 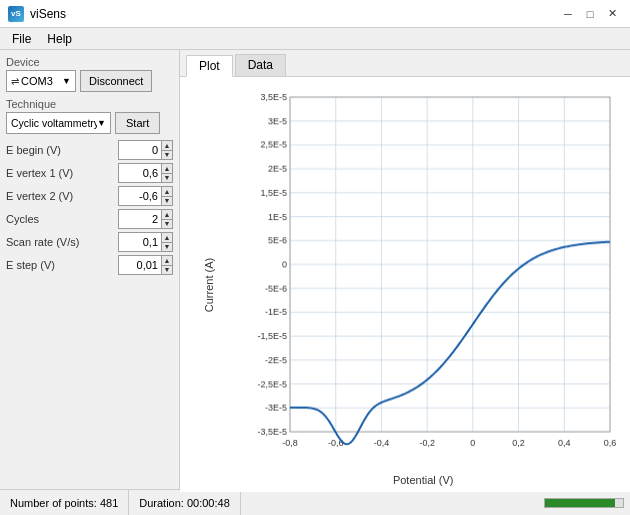 I want to click on menu-bar: File Help, so click(x=315, y=39).